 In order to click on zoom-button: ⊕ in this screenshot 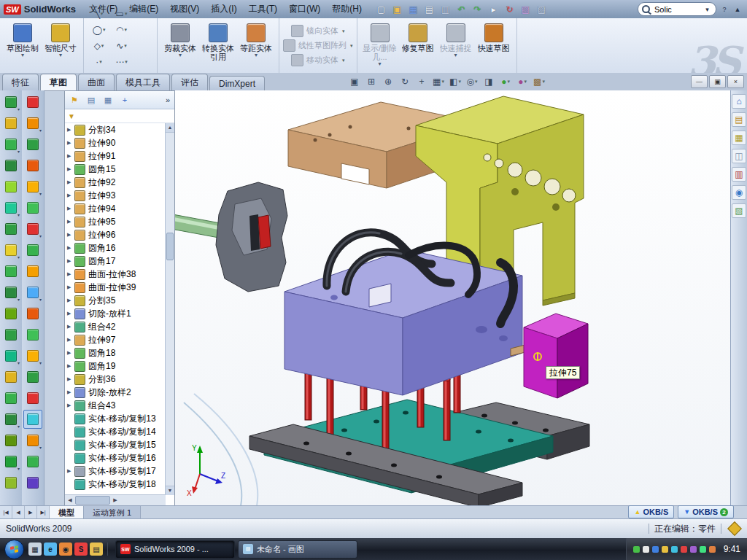, I will do `click(388, 82)`.